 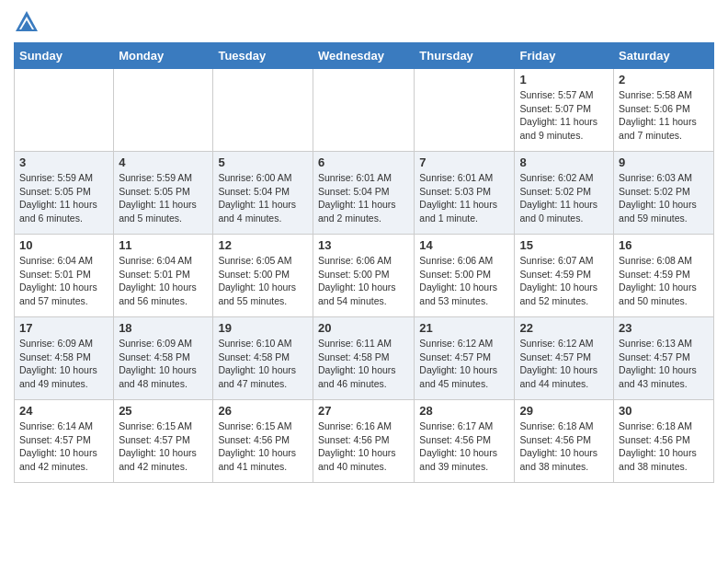 What do you see at coordinates (263, 282) in the screenshot?
I see `day-info: Sunrise: 6:05 AM Sunset: 5:00 PM Dayligh…` at bounding box center [263, 282].